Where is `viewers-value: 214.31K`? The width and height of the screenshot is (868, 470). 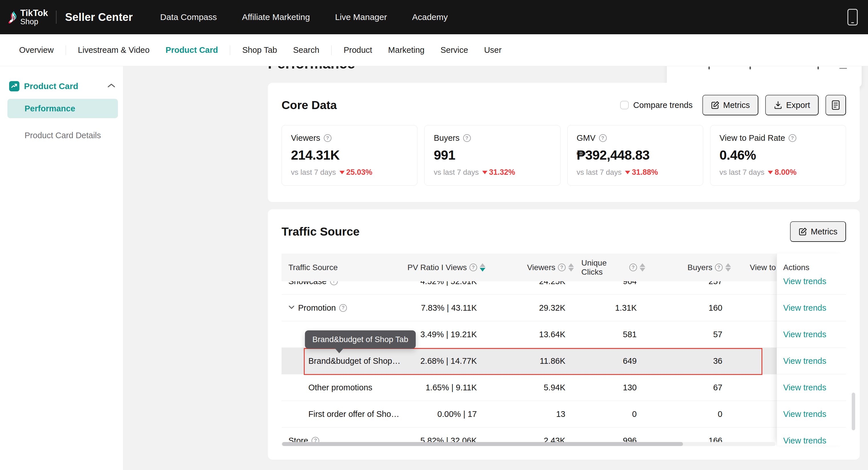 viewers-value: 214.31K is located at coordinates (349, 155).